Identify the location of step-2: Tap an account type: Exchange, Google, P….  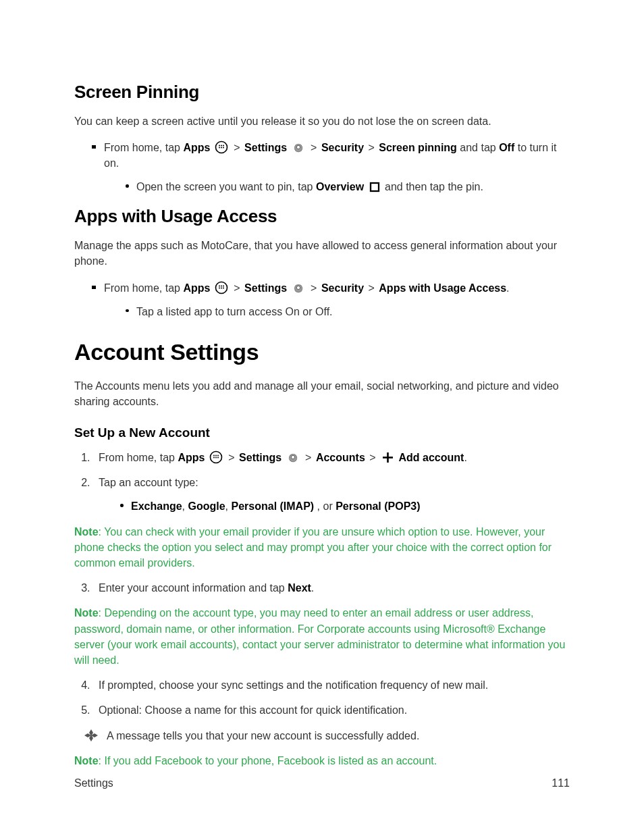
(331, 494).